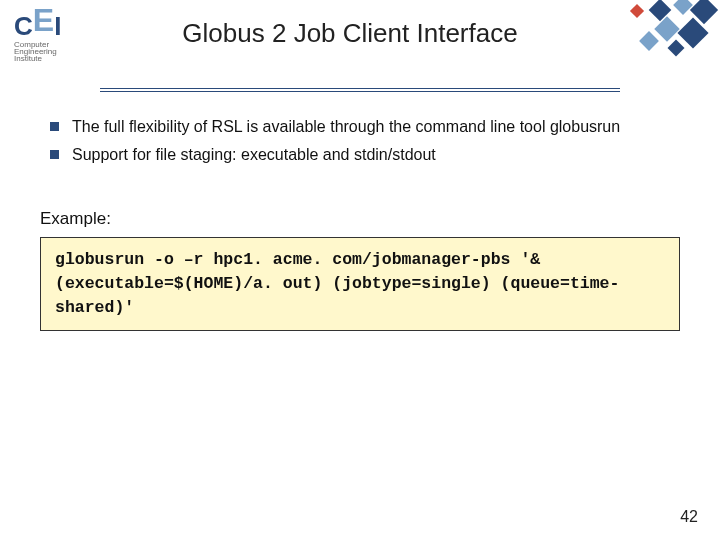 The image size is (720, 540). What do you see at coordinates (350, 30) in the screenshot?
I see `slide-title: Globus 2 Job Client Interface` at bounding box center [350, 30].